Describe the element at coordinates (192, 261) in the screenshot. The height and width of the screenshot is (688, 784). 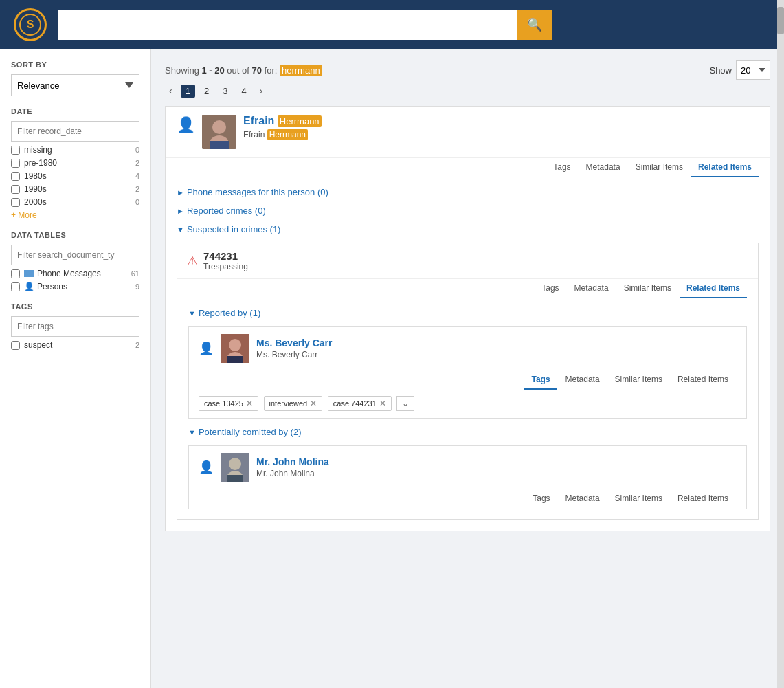
I see `warning-icon: ⚠` at that location.